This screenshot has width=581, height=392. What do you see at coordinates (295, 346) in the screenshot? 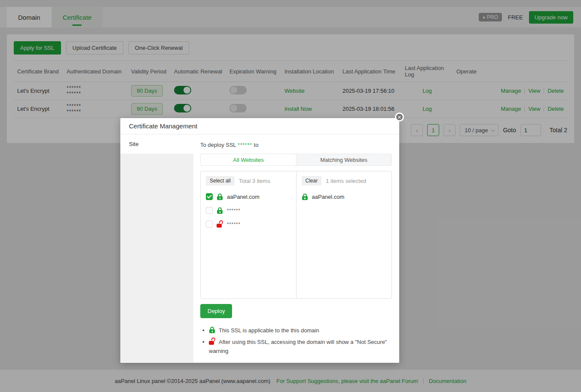
I see `note-not-secure: • After using this SSL, accessing the do…` at bounding box center [295, 346].